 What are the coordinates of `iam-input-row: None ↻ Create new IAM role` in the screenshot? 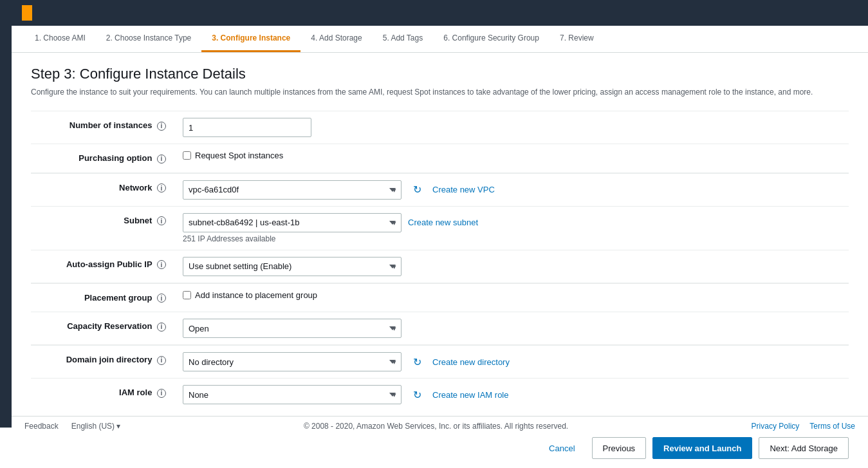 It's located at (512, 395).